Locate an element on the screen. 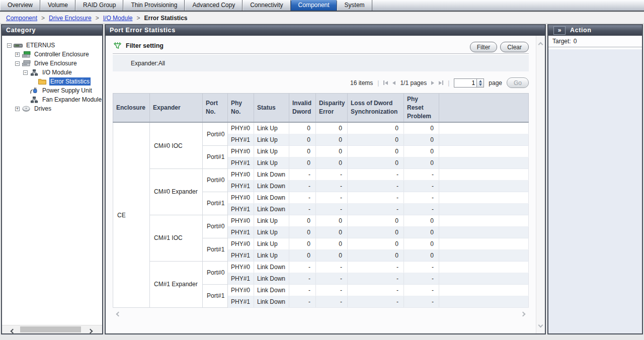 The width and height of the screenshot is (644, 340). sidebar-item-eternus: −ETERNUS is located at coordinates (52, 45).